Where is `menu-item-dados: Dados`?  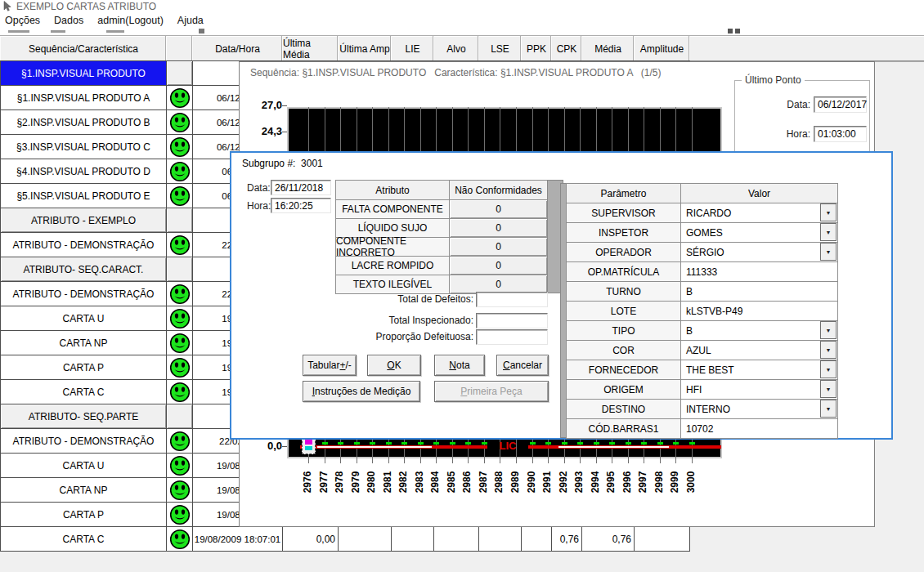 menu-item-dados: Dados is located at coordinates (70, 20).